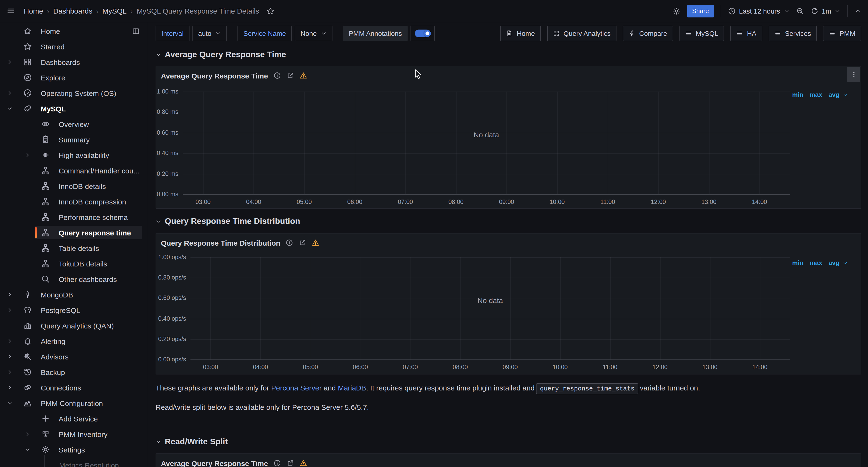 This screenshot has height=467, width=868. Describe the element at coordinates (73, 108) in the screenshot. I see `sidebar-item-mysql: MySQL` at that location.